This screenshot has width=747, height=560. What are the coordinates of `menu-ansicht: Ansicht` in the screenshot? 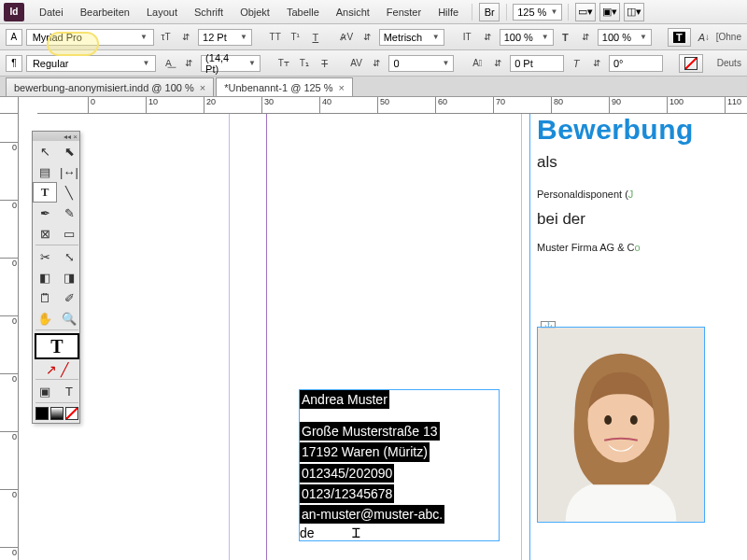 It's located at (353, 12).